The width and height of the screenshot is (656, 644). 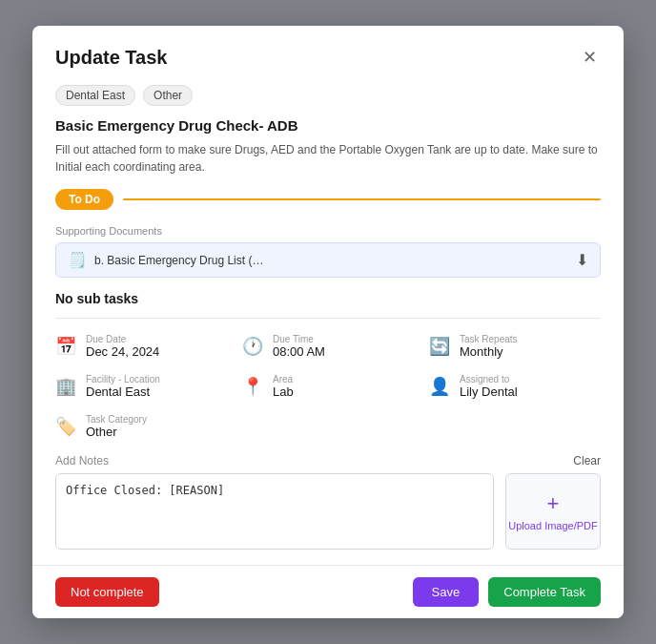 What do you see at coordinates (116, 431) in the screenshot?
I see `category-value: Other` at bounding box center [116, 431].